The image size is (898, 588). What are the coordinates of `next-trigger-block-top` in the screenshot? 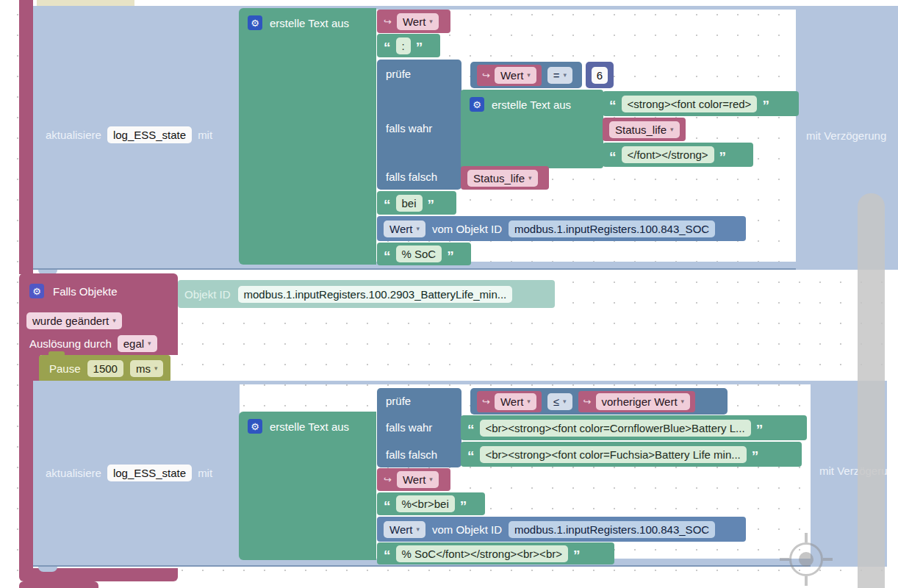 It's located at (59, 585).